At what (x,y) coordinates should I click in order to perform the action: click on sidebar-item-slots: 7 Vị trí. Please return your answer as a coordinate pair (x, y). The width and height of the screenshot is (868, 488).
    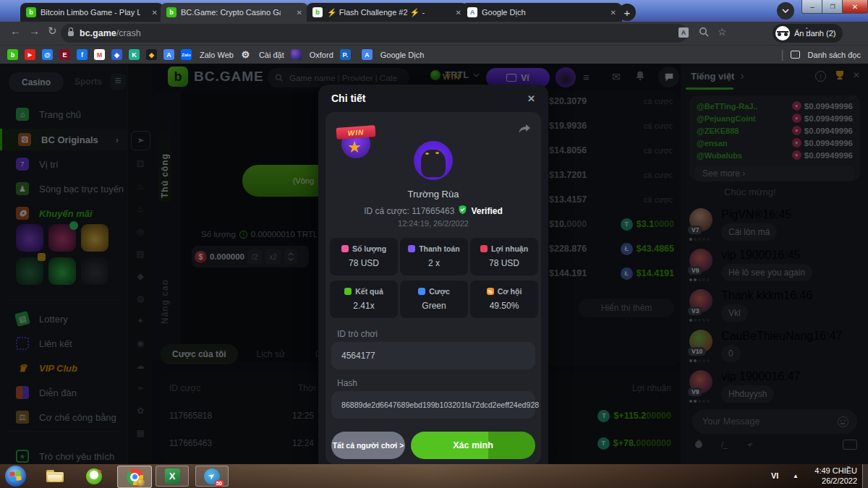
    Looking at the image, I should click on (64, 164).